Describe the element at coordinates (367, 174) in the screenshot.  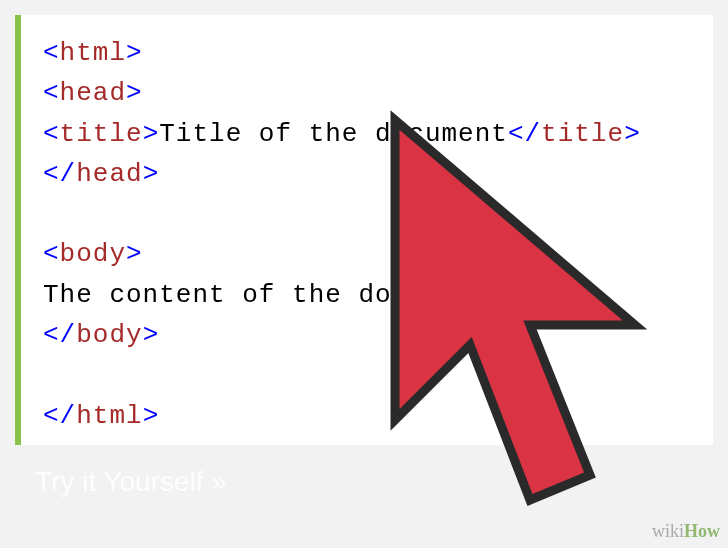
I see `code-line: </head>` at that location.